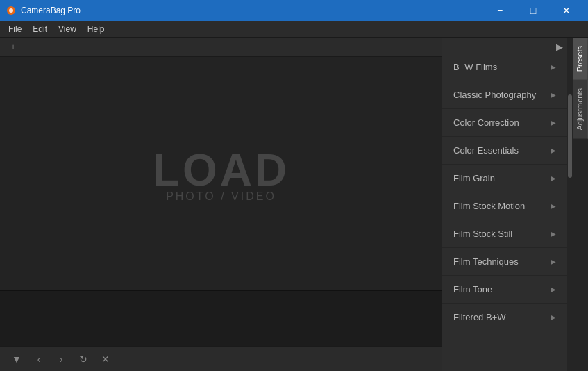  I want to click on tab-adjustments: Adjustments, so click(580, 110).